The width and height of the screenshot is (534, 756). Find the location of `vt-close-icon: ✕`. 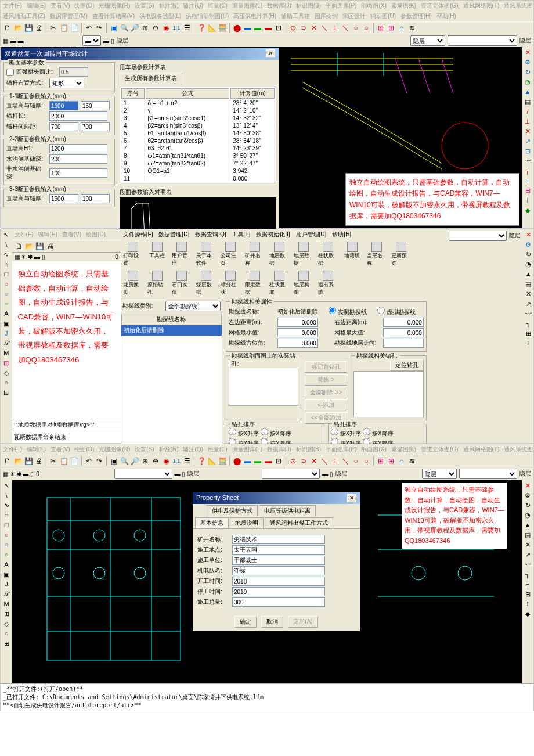

vt-close-icon: ✕ is located at coordinates (528, 53).